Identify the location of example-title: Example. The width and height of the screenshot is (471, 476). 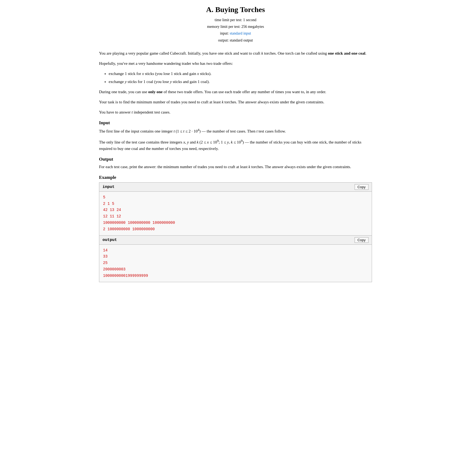
(236, 177).